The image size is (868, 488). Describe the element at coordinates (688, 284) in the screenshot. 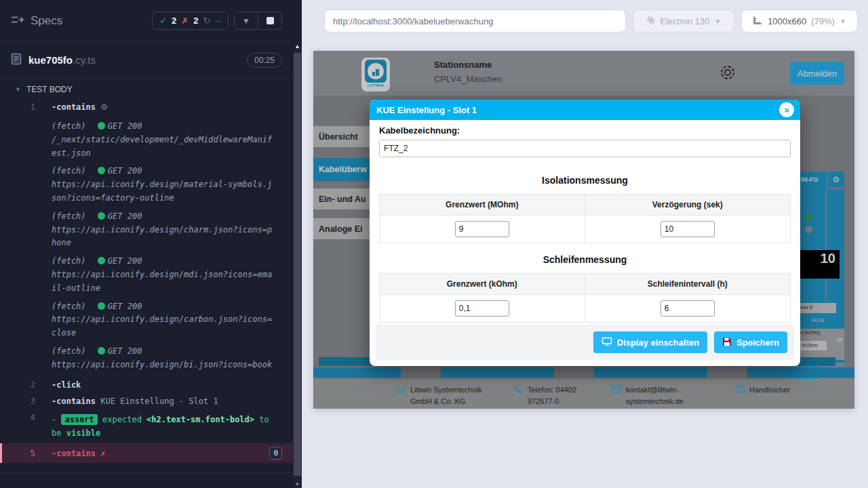

I see `column-header: Schleifenintervall (h)` at that location.